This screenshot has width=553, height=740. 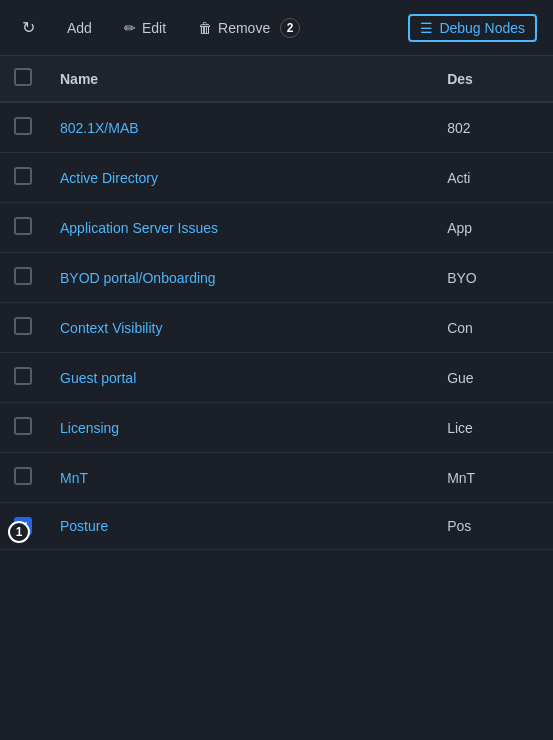 What do you see at coordinates (493, 328) in the screenshot?
I see `row-desc: Con` at bounding box center [493, 328].